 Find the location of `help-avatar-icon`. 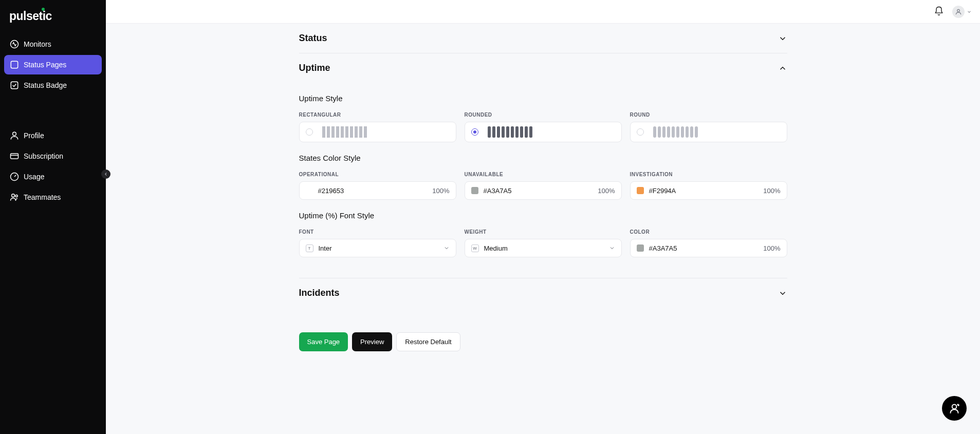

help-avatar-icon is located at coordinates (954, 408).